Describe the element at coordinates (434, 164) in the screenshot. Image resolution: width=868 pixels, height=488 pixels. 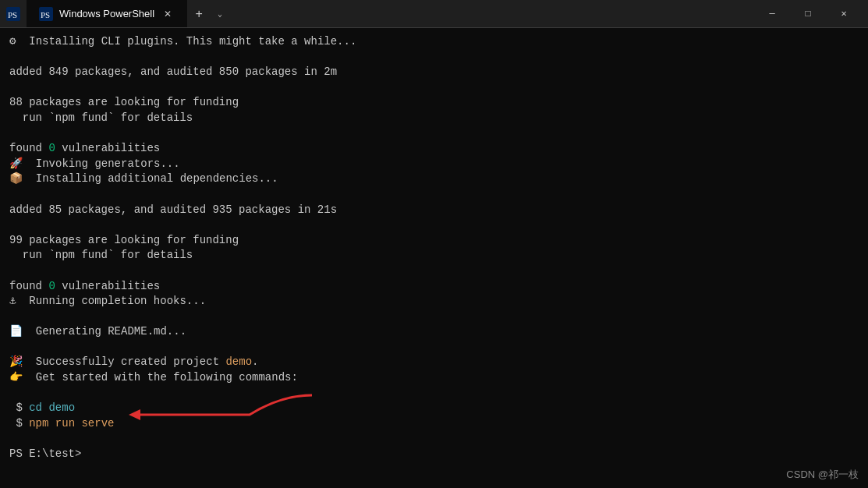
I see `terminal-line: 🚀 Invoking generators...` at that location.